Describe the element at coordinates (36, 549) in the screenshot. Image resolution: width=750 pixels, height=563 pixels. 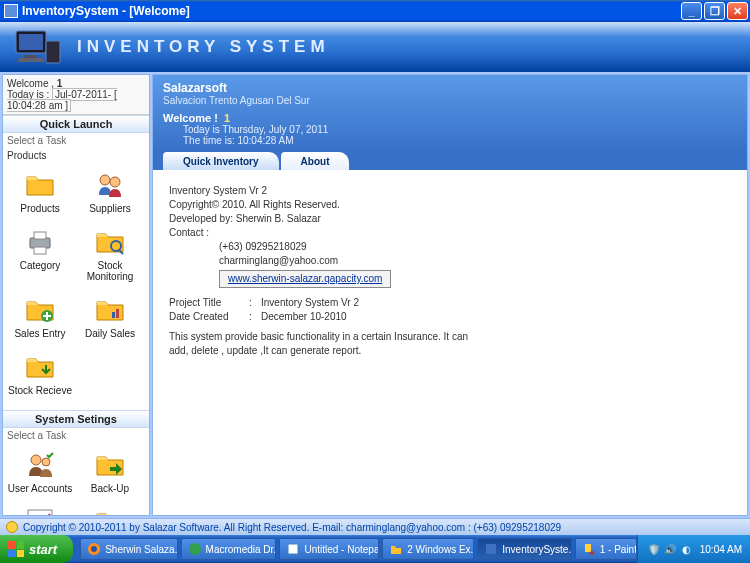
I see `start-button: start` at that location.